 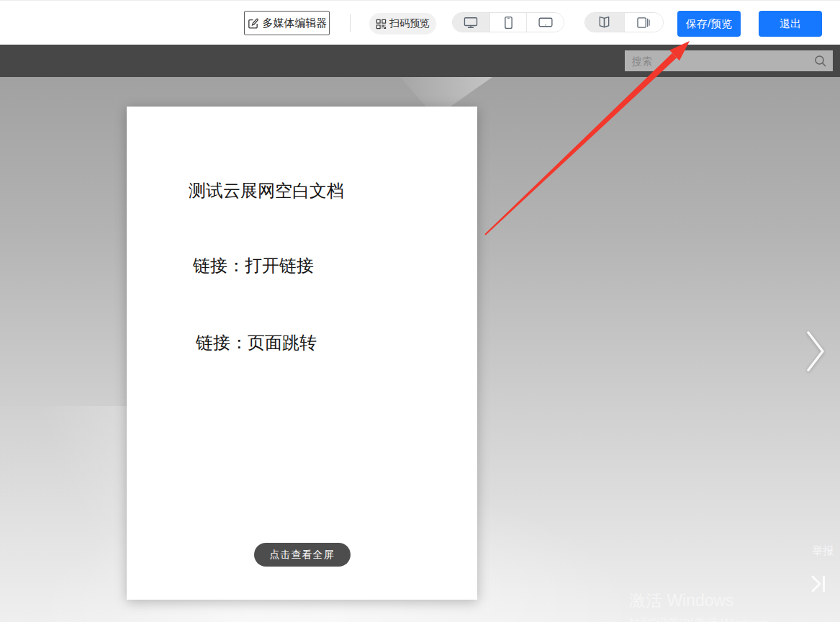 What do you see at coordinates (266, 191) in the screenshot?
I see `document-title: 测试云展网空白文档` at bounding box center [266, 191].